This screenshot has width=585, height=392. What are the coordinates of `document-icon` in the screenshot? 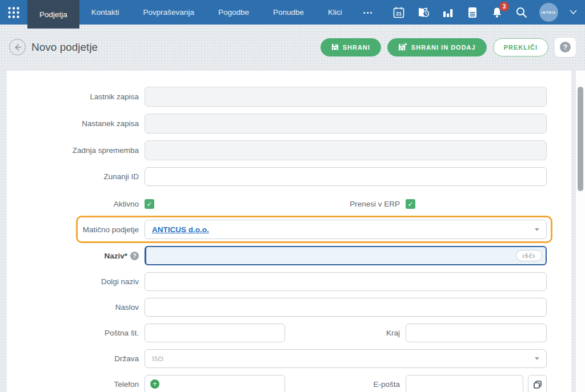 It's located at (472, 13).